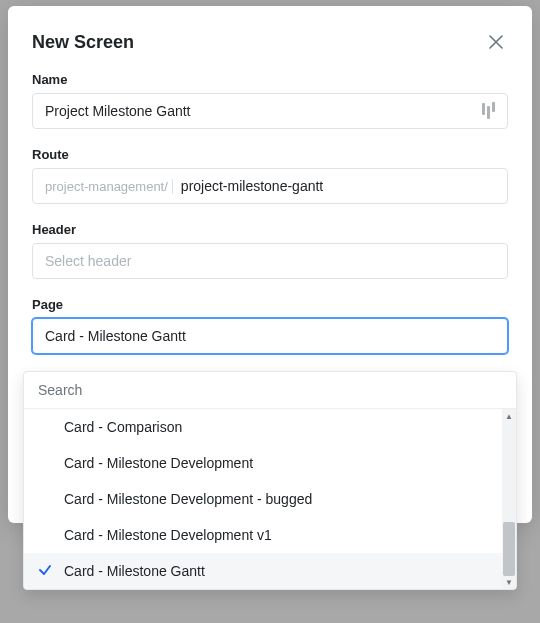 The width and height of the screenshot is (540, 623). Describe the element at coordinates (45, 572) in the screenshot. I see `check-icon` at that location.